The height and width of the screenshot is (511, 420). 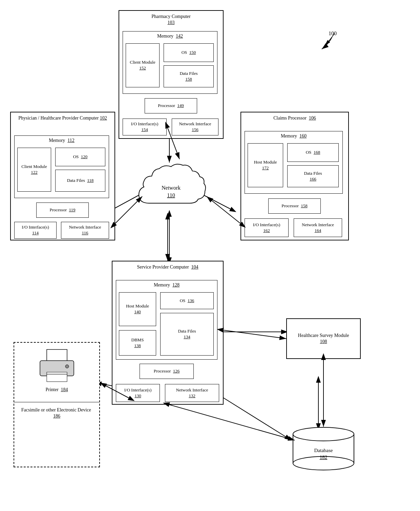 I want to click on pharmacy-computer-title: Pharmacy Computer 103, so click(x=171, y=20).